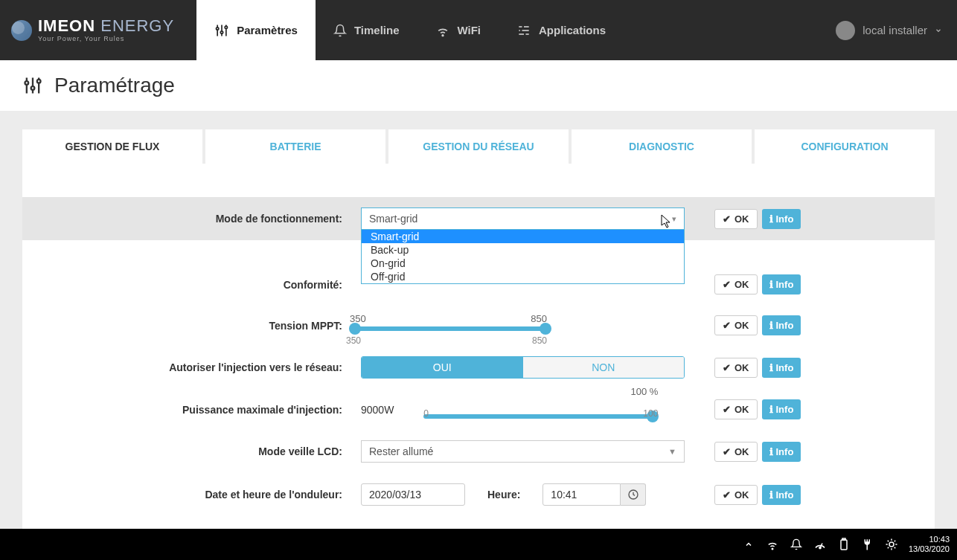  Describe the element at coordinates (545, 329) in the screenshot. I see `mppt-handle-high` at that location.